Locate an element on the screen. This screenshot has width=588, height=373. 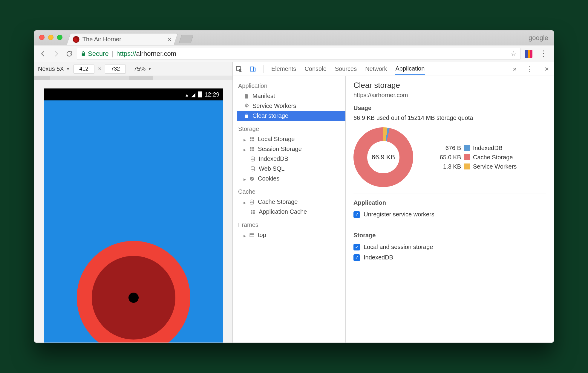
panel-origin: https://airhorner.com is located at coordinates (450, 95).